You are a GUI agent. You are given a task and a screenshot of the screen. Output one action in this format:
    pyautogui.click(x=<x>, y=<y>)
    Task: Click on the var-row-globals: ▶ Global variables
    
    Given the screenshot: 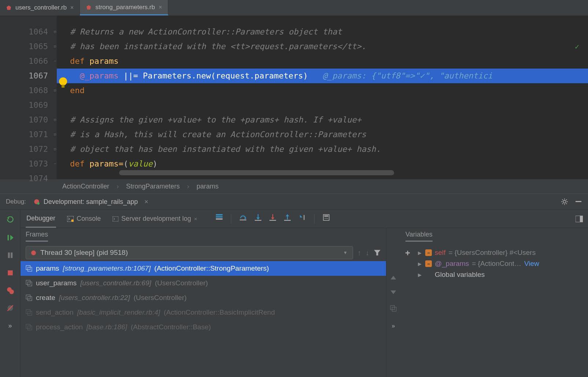 What is the action you would take?
    pyautogui.click(x=501, y=275)
    